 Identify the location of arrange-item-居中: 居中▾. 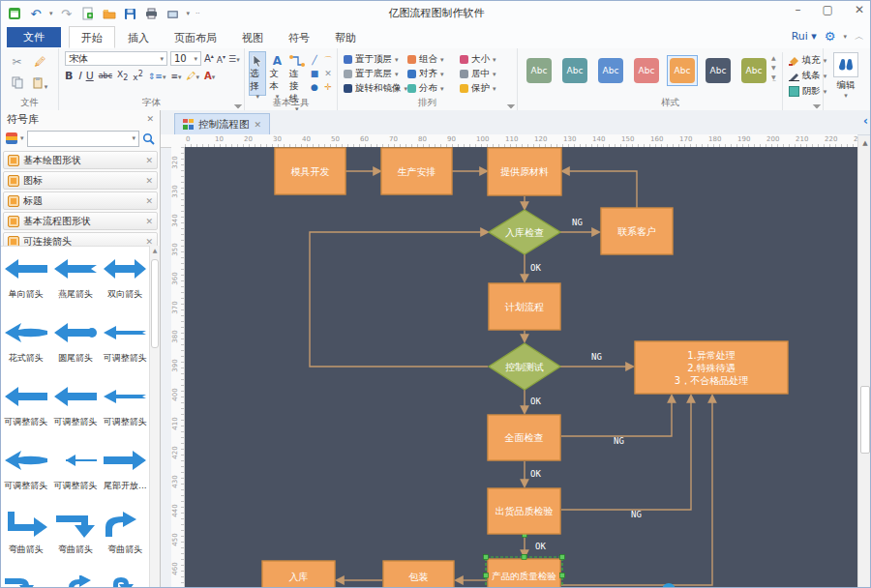
(485, 74).